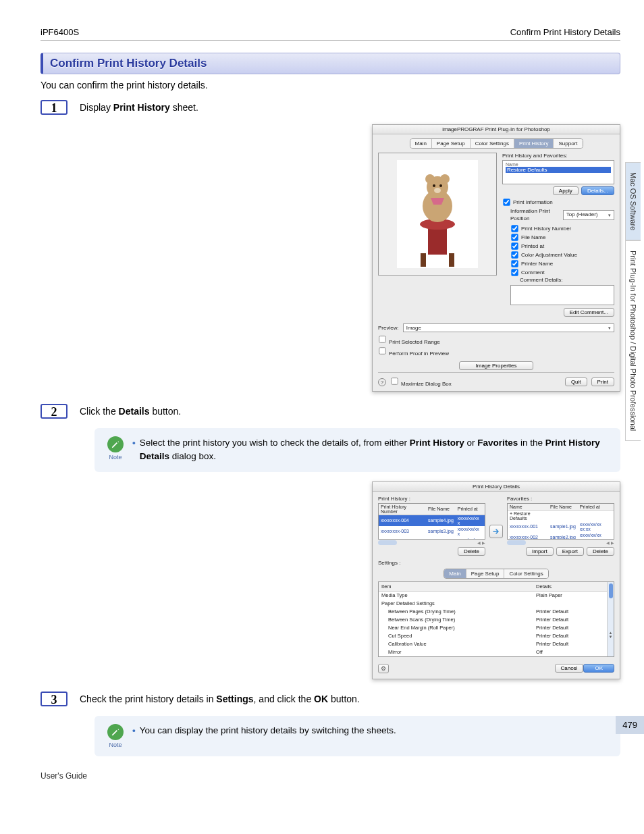  I want to click on side-tab-print-plugin: Print Plug-In for Photoshop / Digital Ph…, so click(633, 340).